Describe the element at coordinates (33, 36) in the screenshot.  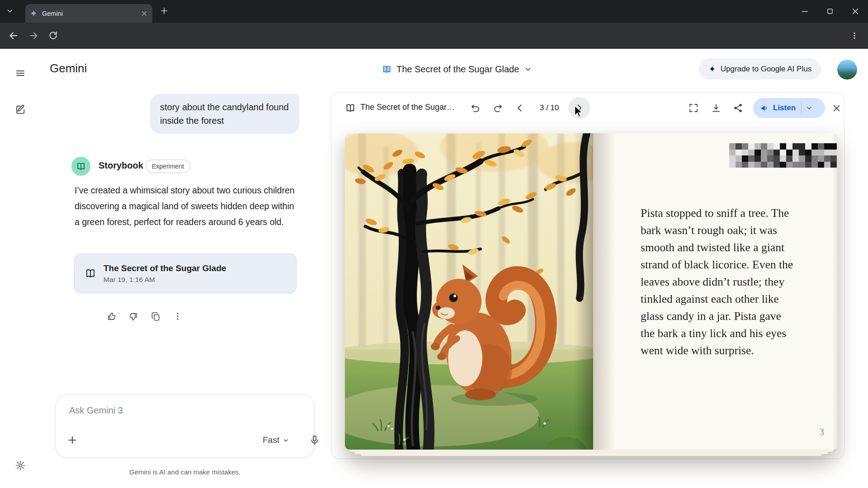
I see `forward-button` at that location.